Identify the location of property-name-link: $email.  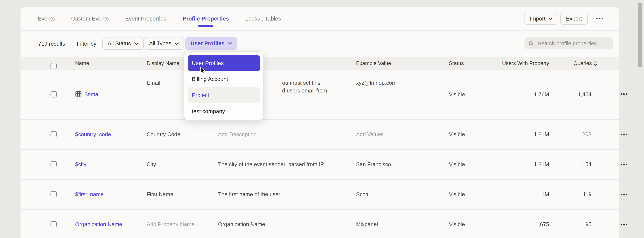
(88, 94).